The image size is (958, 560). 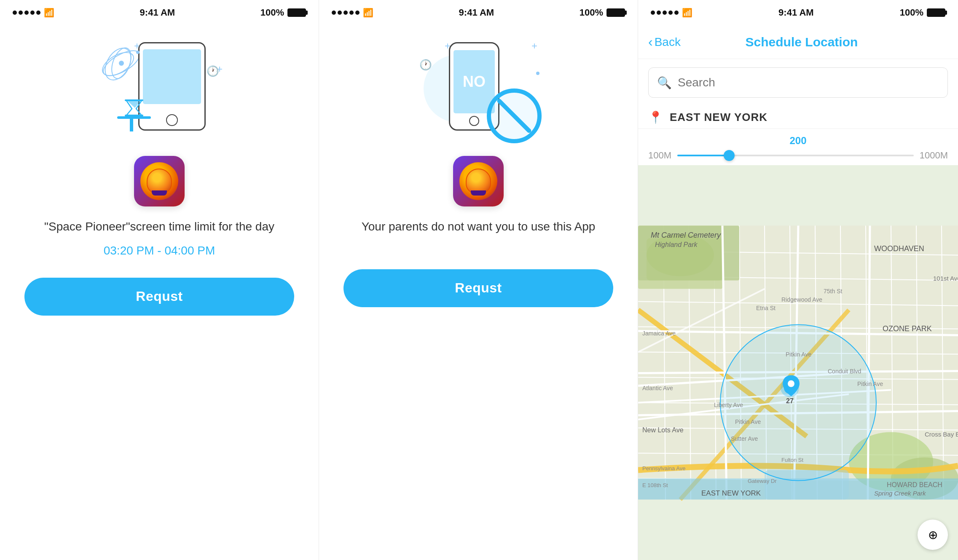 I want to click on screen-time-description: "Space Pioneer"screen time limit for the…, so click(x=159, y=227).